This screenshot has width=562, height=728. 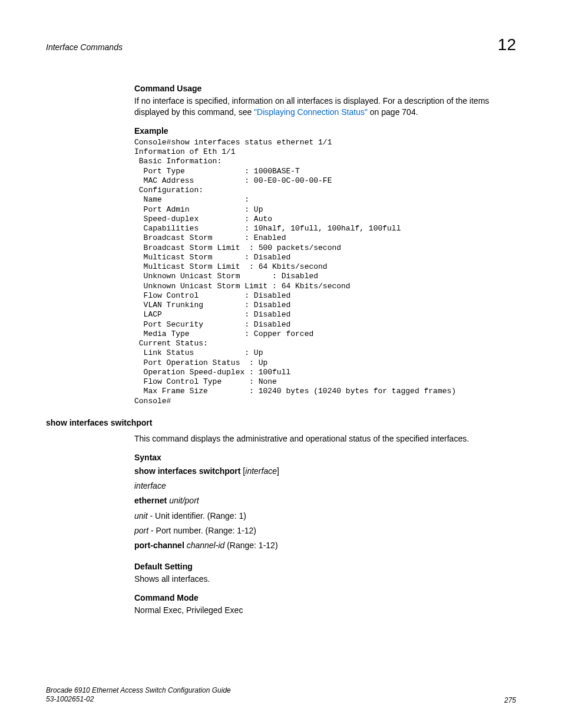 I want to click on footer-guide-title: Brocade 6910 Ethernet Access Switch Conf…, so click(x=138, y=691).